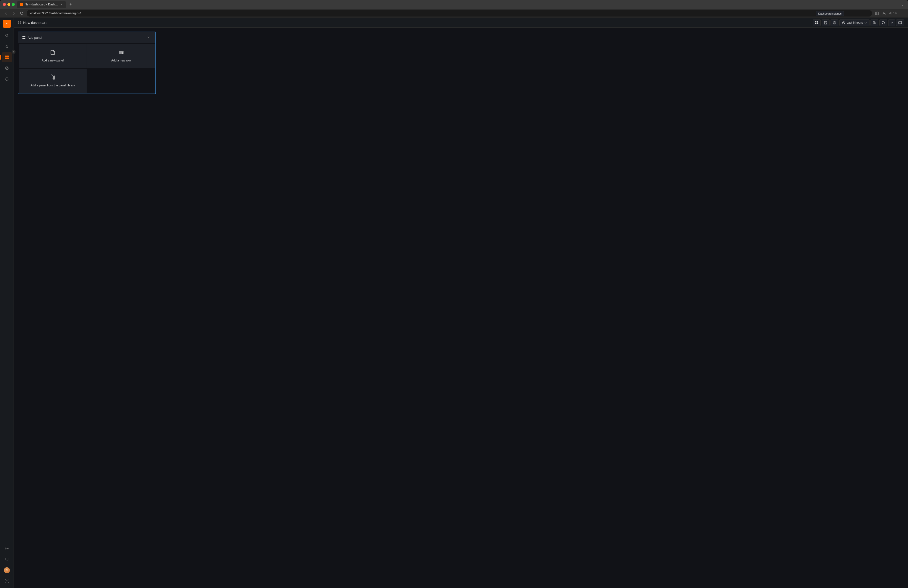 Image resolution: width=908 pixels, height=588 pixels. Describe the element at coordinates (87, 37) in the screenshot. I see `modal-header: Add panel ×` at that location.